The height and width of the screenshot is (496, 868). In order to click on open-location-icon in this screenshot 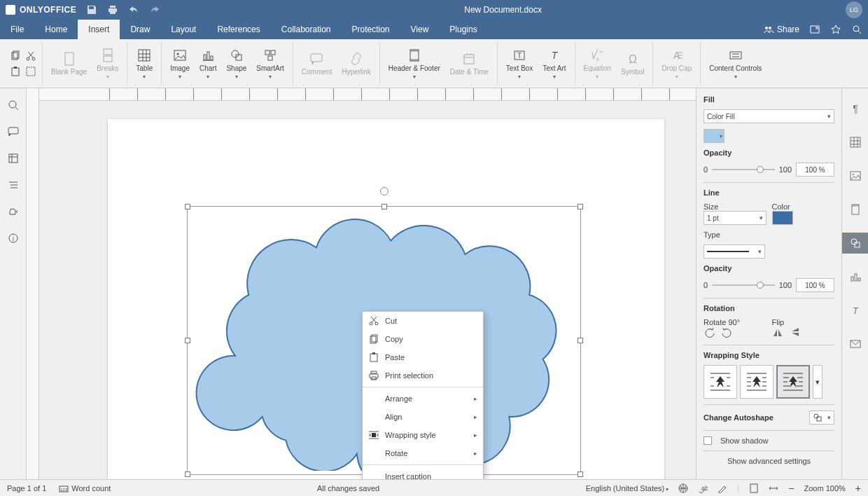, I will do `click(815, 29)`.